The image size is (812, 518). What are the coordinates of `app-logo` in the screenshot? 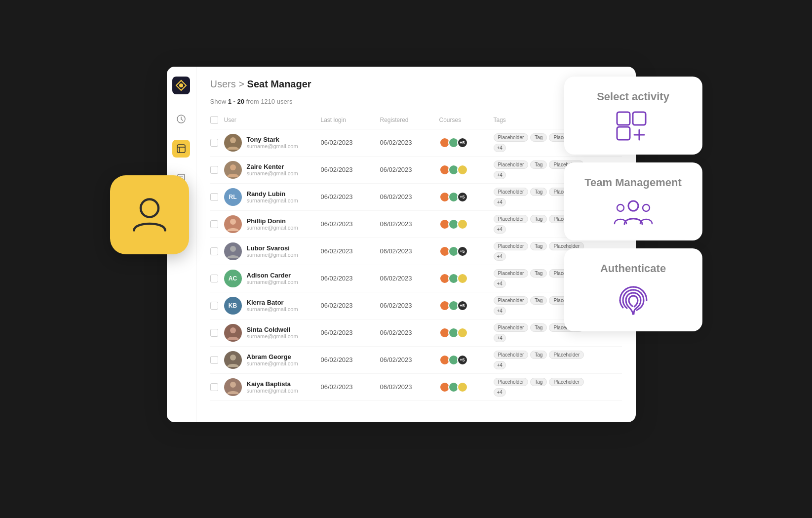 It's located at (181, 85).